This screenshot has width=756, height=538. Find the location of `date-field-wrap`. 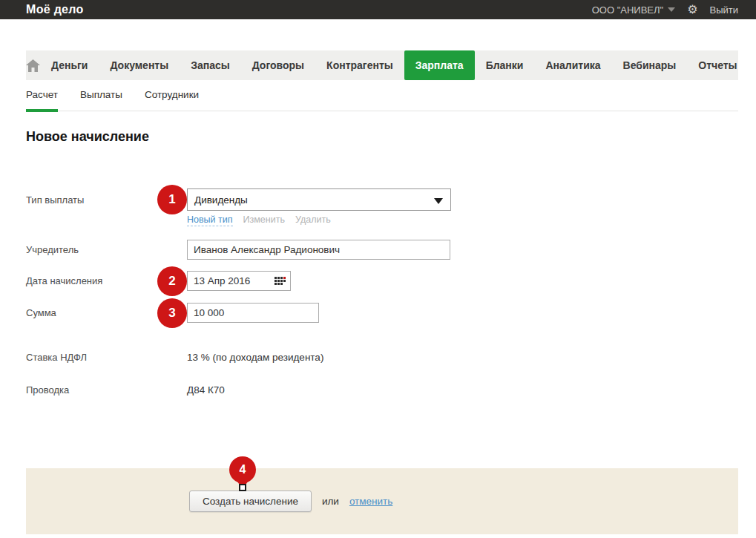

date-field-wrap is located at coordinates (239, 281).